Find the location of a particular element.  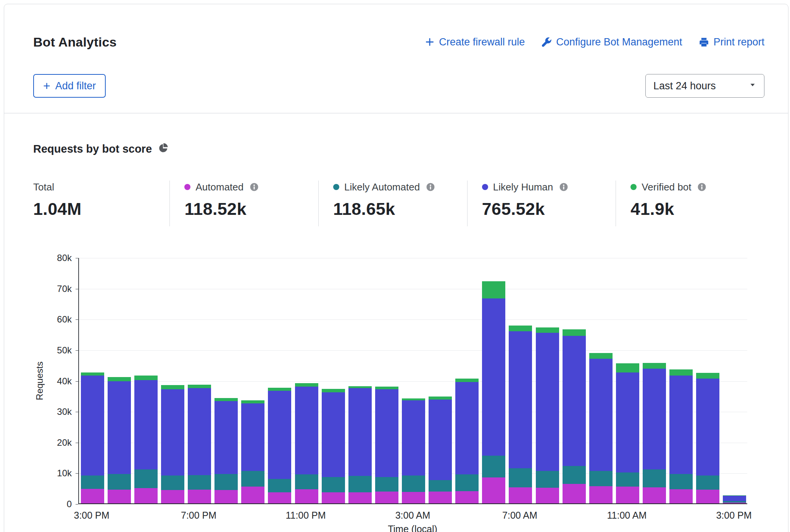

x-axis-tick-label: 11:00 AM is located at coordinates (627, 515).